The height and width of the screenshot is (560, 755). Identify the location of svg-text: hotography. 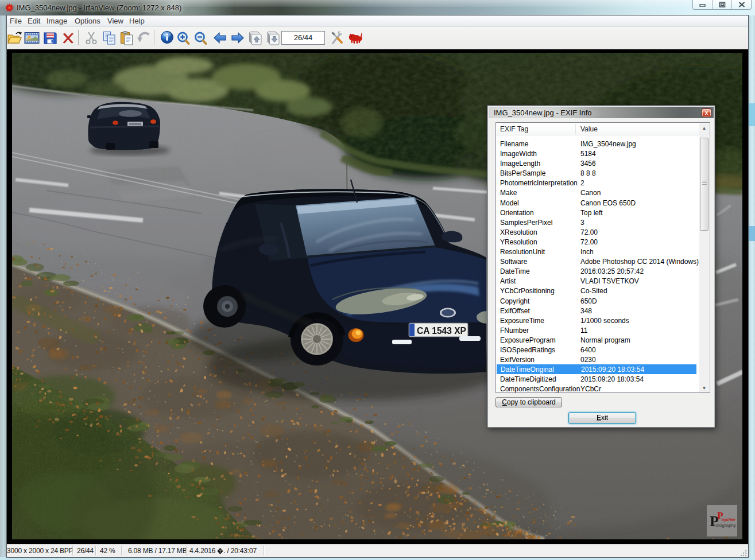
(725, 526).